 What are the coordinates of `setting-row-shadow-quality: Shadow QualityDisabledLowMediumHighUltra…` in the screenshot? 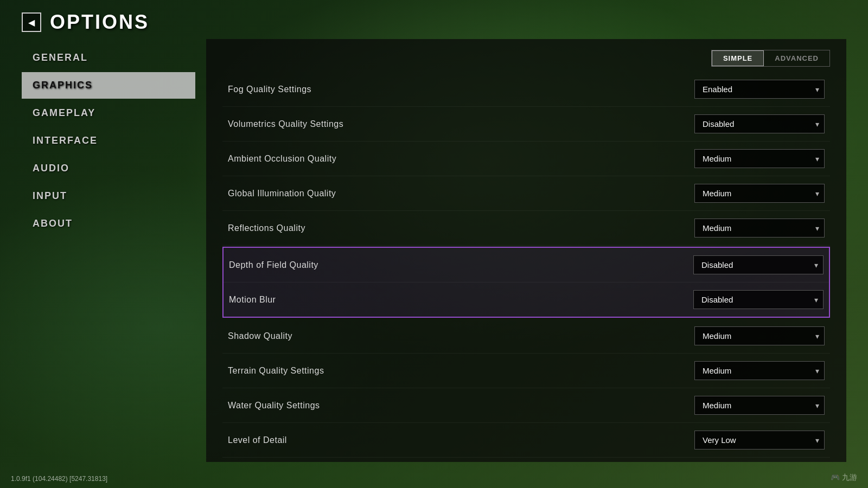 It's located at (526, 336).